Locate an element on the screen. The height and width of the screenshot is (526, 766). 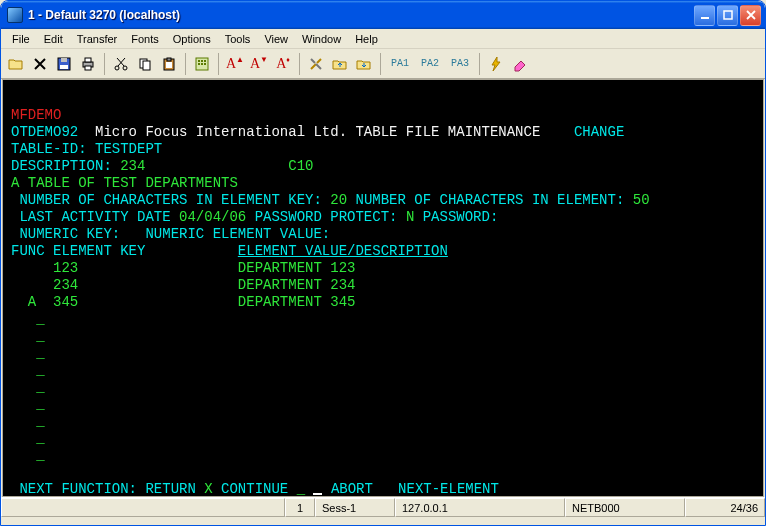
font-a-auto-icon: A♦ is located at coordinates (283, 64).